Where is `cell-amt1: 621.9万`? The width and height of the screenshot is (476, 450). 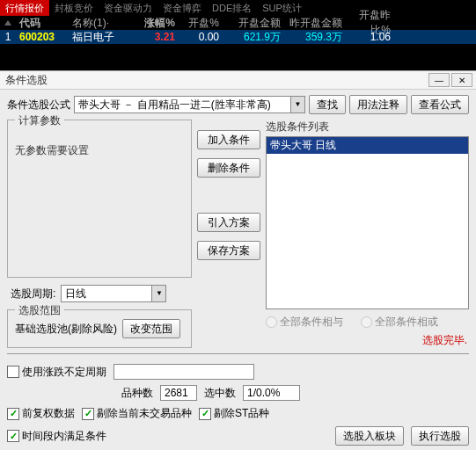 cell-amt1: 621.9万 is located at coordinates (253, 37).